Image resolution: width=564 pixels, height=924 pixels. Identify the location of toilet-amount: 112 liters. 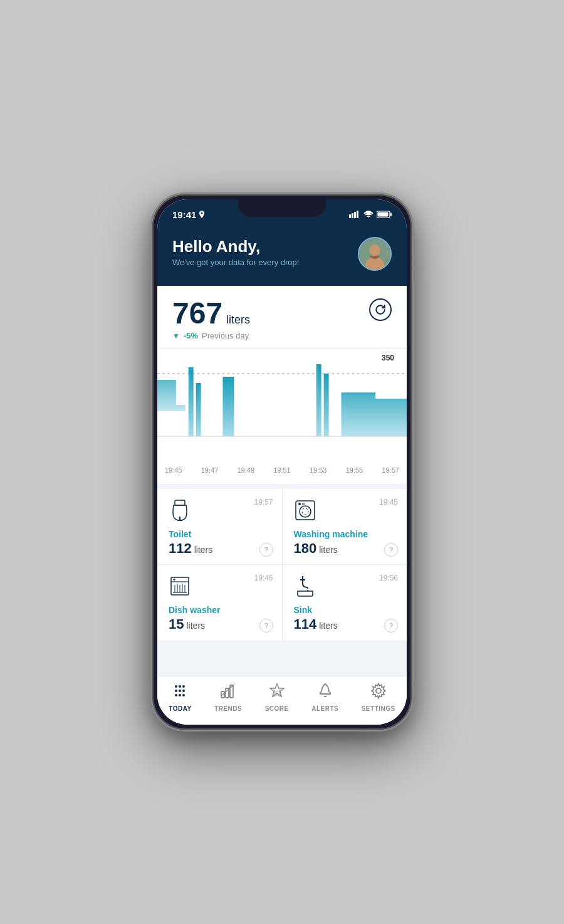
(219, 549).